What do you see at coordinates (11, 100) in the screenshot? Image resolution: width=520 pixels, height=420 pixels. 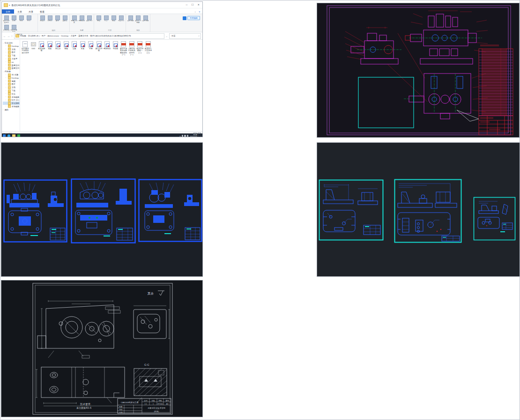 I see `sidebar-item: ›软件 (D:)` at bounding box center [11, 100].